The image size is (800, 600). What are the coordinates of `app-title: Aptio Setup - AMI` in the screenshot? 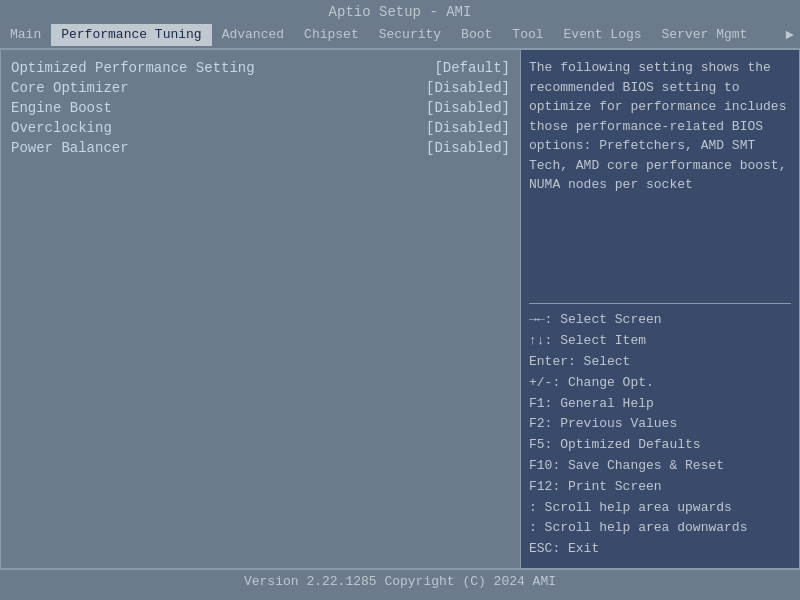 It's located at (400, 12).